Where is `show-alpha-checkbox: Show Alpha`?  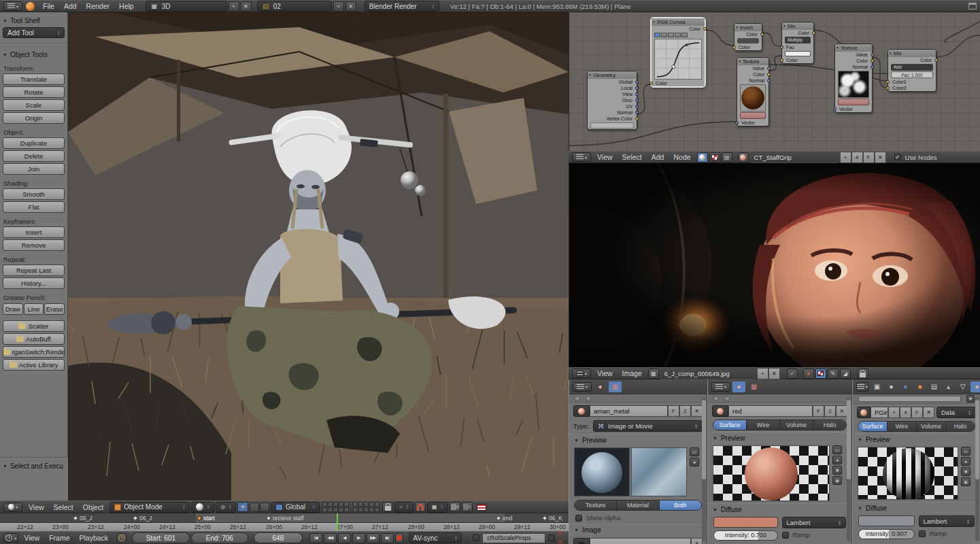 show-alpha-checkbox: Show Alpha is located at coordinates (638, 518).